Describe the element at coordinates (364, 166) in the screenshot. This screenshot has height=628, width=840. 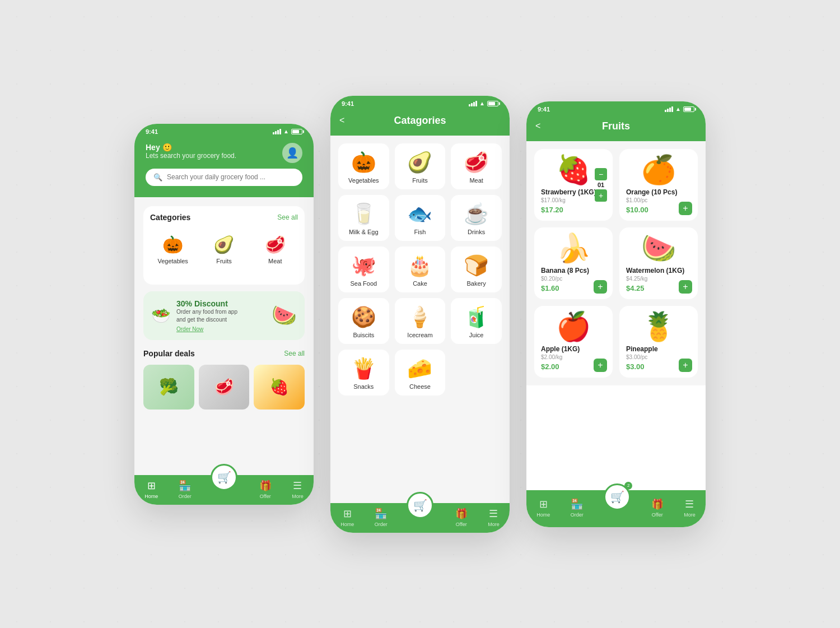
I see `cat-vegetables: 🎃 Vegetables` at that location.